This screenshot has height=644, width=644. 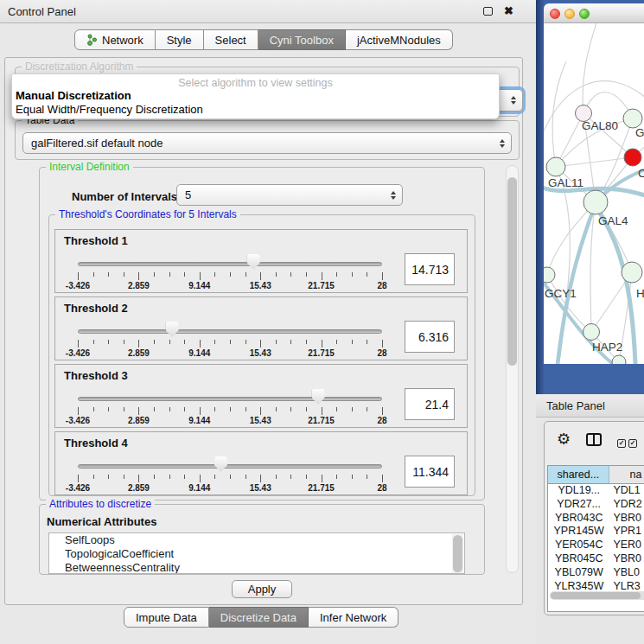 I want to click on network-canvas: GAL80 GA C GAL11 GAL4 GCY1 H HAP2, so click(x=594, y=194).